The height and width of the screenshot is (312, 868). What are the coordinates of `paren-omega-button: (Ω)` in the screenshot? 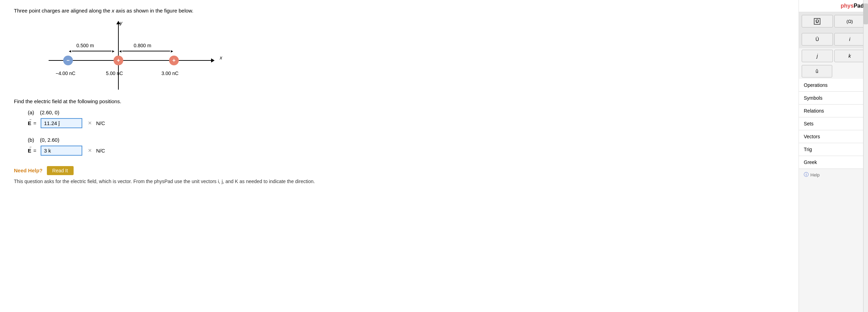 It's located at (850, 21).